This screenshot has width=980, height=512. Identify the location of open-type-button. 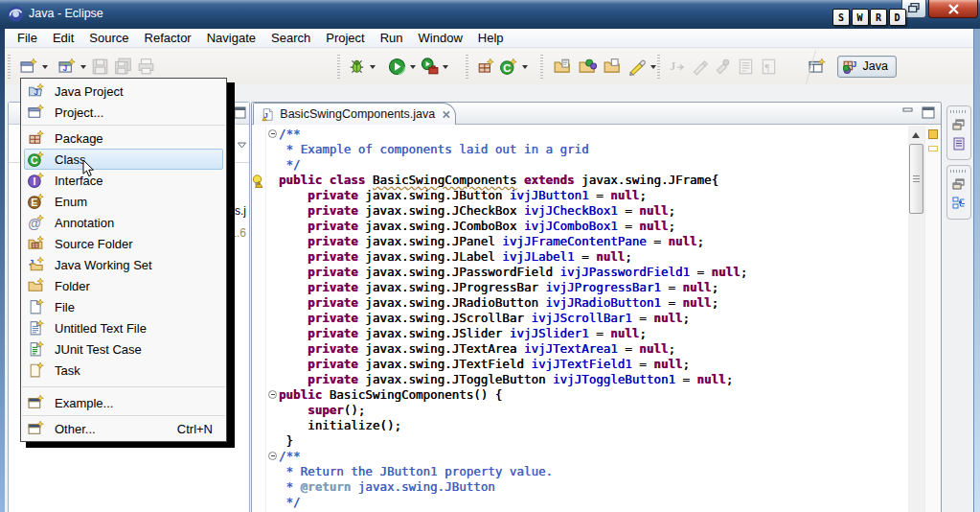
(587, 67).